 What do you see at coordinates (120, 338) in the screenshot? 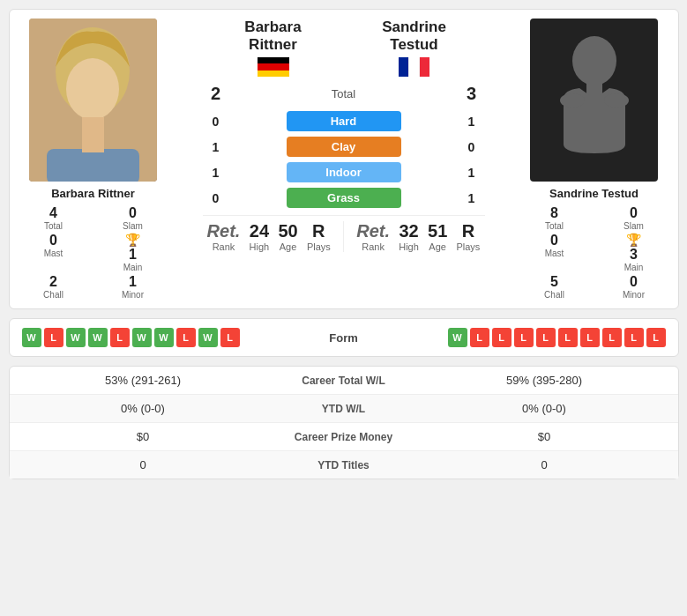
I see `p1-form-5: L` at bounding box center [120, 338].